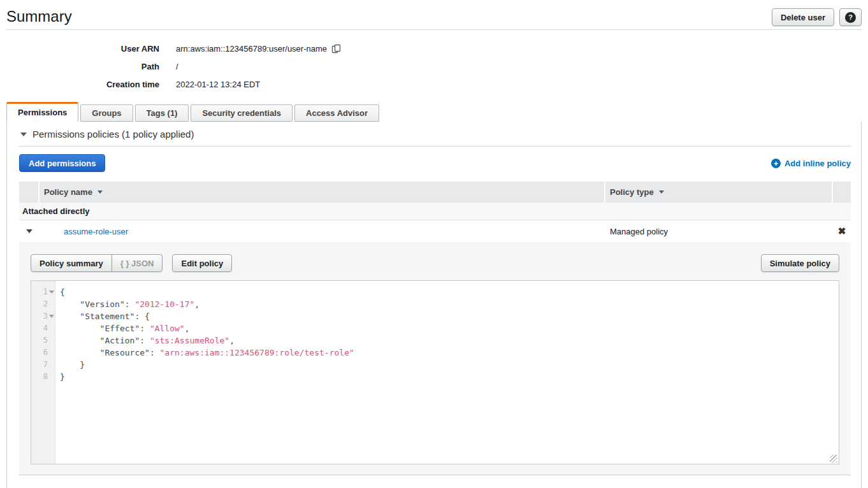  Describe the element at coordinates (43, 372) in the screenshot. I see `editor-line-number-gutter: 1 2 3 4 5 6 7 8` at that location.